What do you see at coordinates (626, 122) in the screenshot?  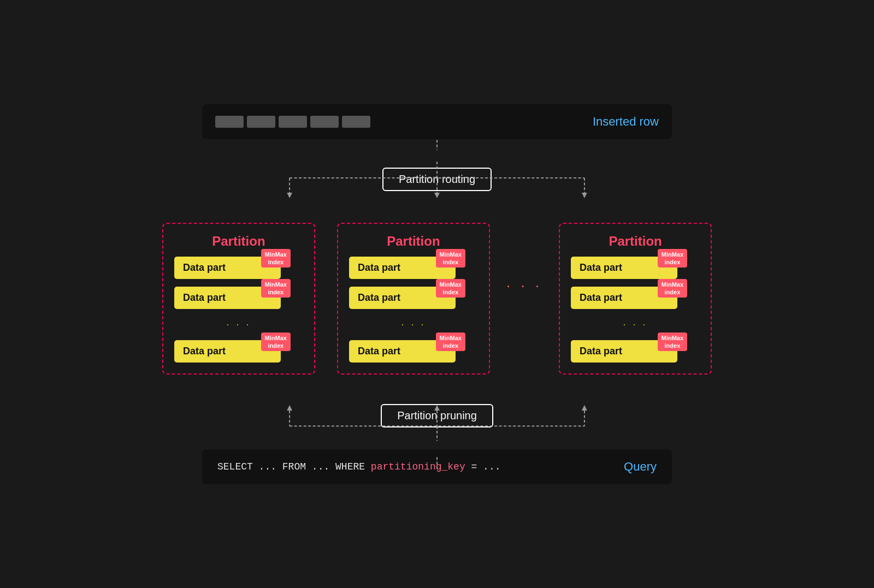 I see `inserted-row-label: Inserted row` at bounding box center [626, 122].